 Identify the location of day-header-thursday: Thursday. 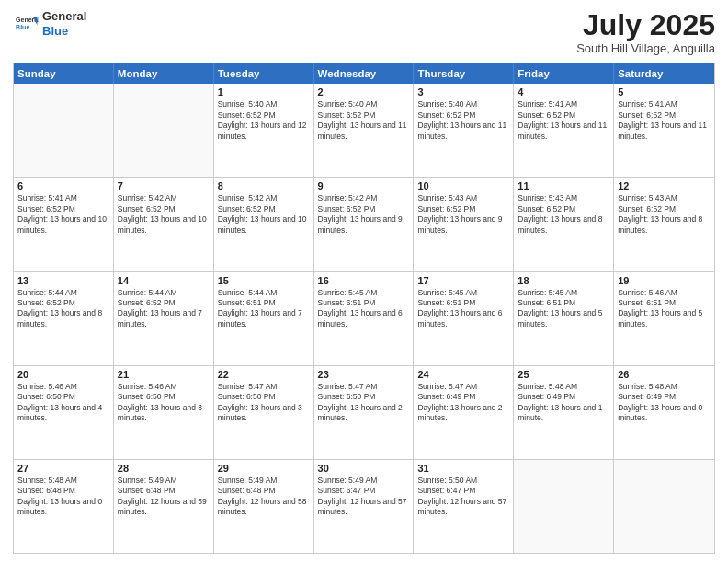
(463, 74).